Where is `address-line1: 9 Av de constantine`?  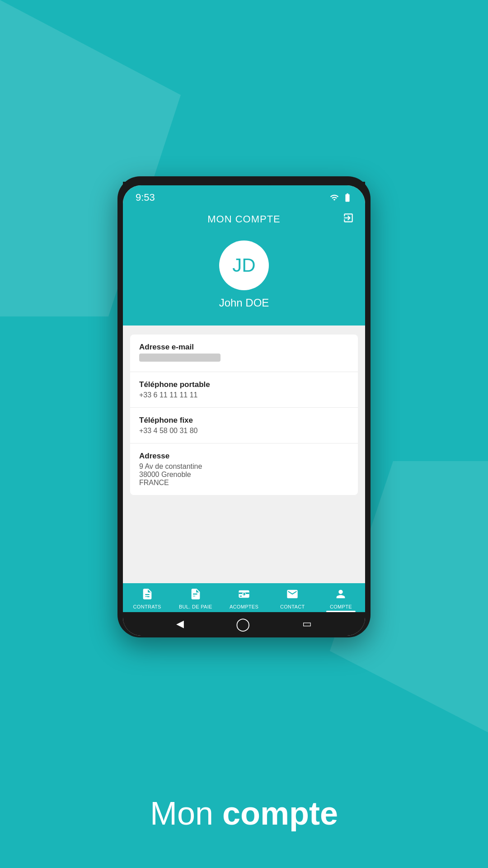
address-line1: 9 Av de constantine is located at coordinates (244, 467).